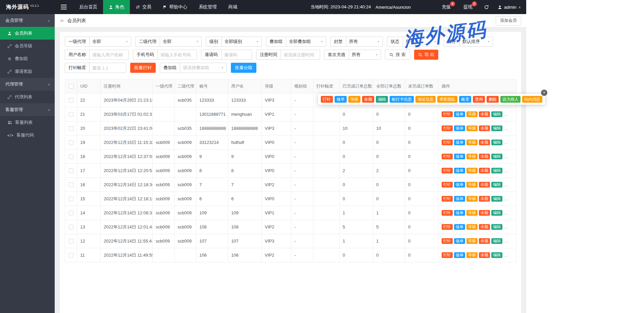 This screenshot has width=644, height=313. What do you see at coordinates (421, 42) in the screenshot?
I see `status-select: 所有 ▼` at bounding box center [421, 42].